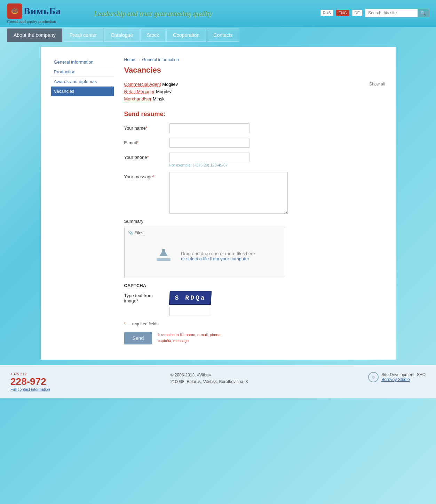  I want to click on tagline: Leadership and trust guaranteeing qualit…, so click(153, 14).